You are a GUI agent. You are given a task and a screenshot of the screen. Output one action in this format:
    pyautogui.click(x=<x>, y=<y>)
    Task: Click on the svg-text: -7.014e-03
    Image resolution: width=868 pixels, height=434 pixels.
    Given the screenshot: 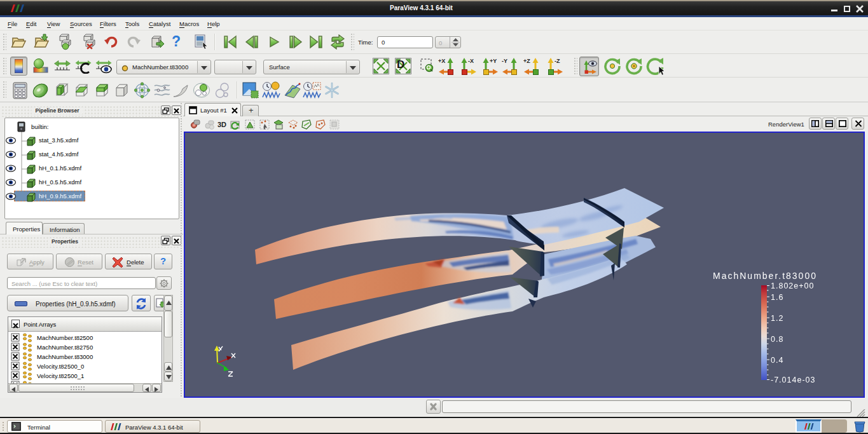 What is the action you would take?
    pyautogui.click(x=793, y=380)
    